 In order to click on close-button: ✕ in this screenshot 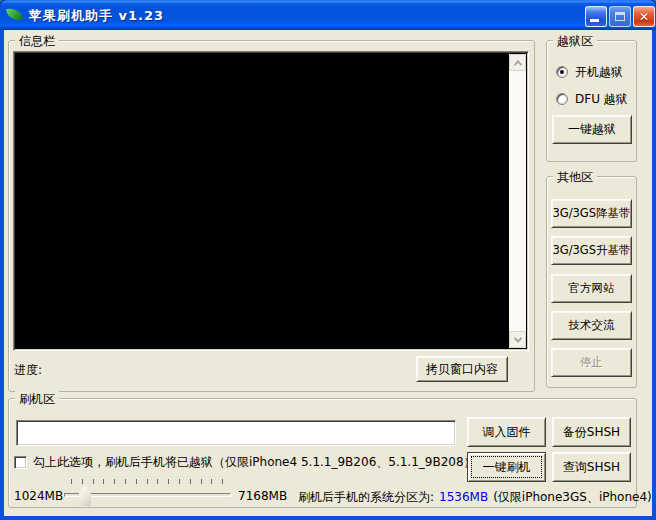, I will do `click(644, 16)`.